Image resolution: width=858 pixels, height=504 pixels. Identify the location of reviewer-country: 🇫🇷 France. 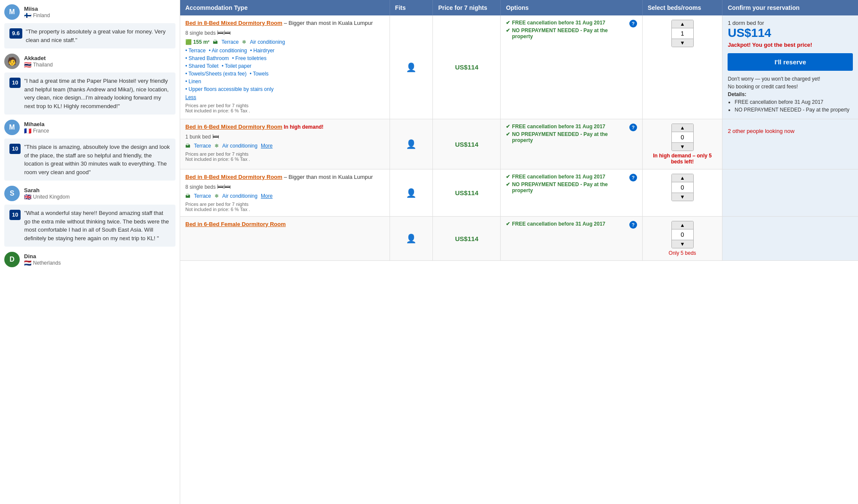
(36, 131).